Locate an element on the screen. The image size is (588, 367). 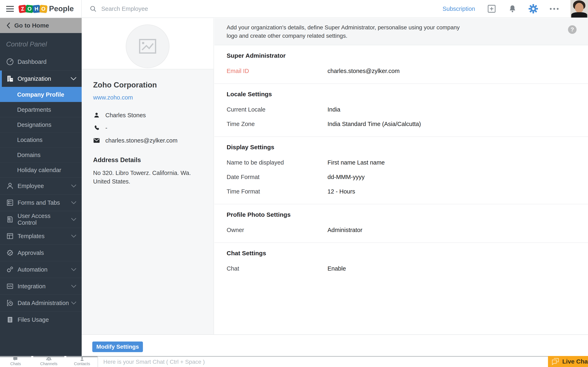
section-title: Display Settings is located at coordinates (402, 147).